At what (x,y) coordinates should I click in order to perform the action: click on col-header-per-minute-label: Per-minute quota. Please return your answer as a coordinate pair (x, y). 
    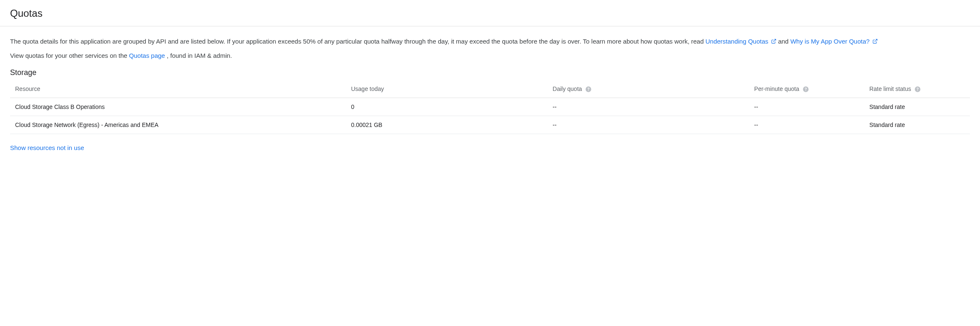
    Looking at the image, I should click on (776, 89).